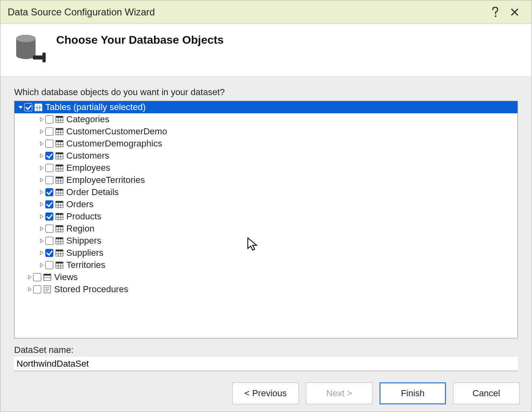 The height and width of the screenshot is (412, 532). I want to click on tree-node-tables: Tables (partially selected), so click(266, 107).